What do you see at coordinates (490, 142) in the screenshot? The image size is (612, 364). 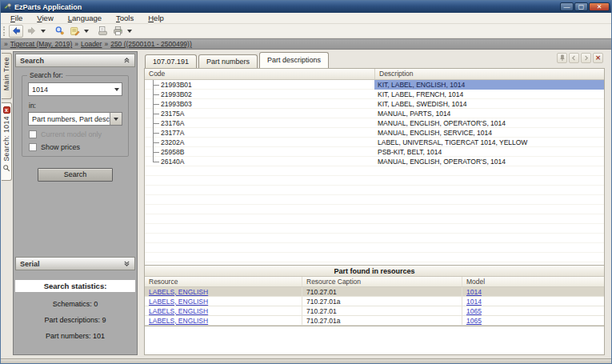 I see `cell-description: LABEL, UNIVERSAL, TIGERCAT 1014, YELLOW` at bounding box center [490, 142].